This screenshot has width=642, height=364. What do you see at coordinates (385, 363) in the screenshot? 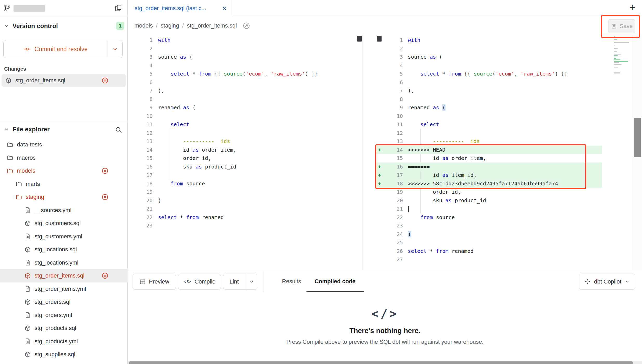
I see `horizontal-scrollbar` at bounding box center [385, 363].